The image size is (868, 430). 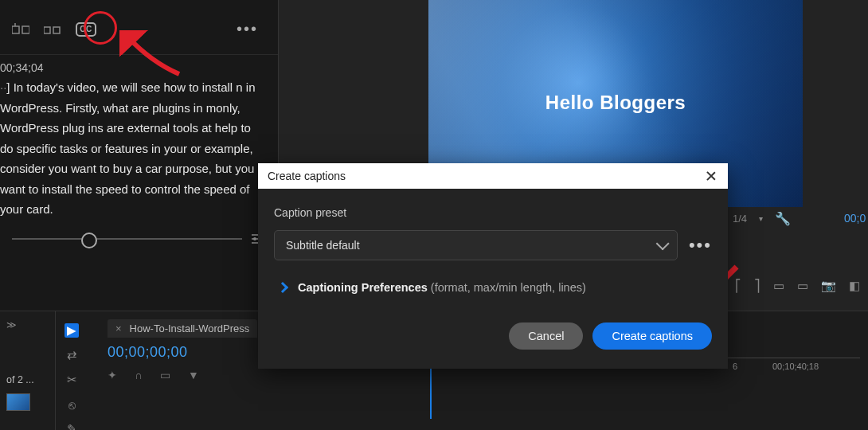 I want to click on transcript-text: ··] In today's video, we will see how to…, so click(x=137, y=148).